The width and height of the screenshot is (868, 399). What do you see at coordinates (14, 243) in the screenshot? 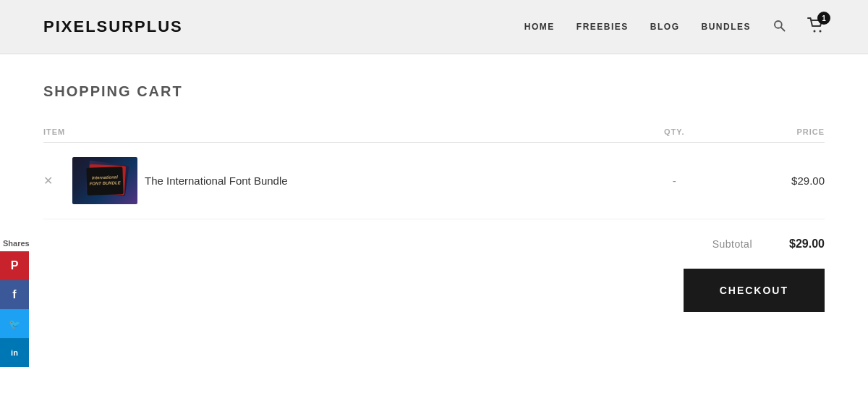
I see `shares-label: Shares` at bounding box center [14, 243].